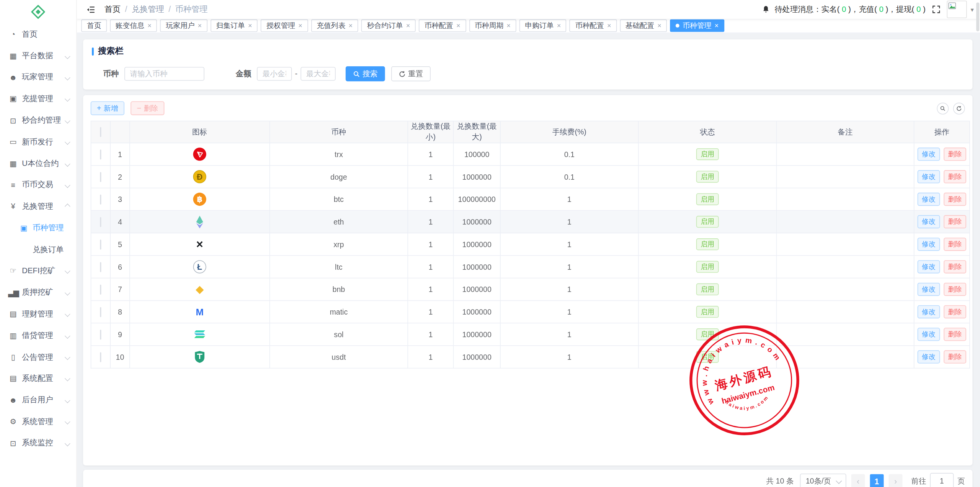 Image resolution: width=980 pixels, height=487 pixels. What do you see at coordinates (38, 142) in the screenshot?
I see `sidebar-item-new-coin-issue: ▭新币发行` at bounding box center [38, 142].